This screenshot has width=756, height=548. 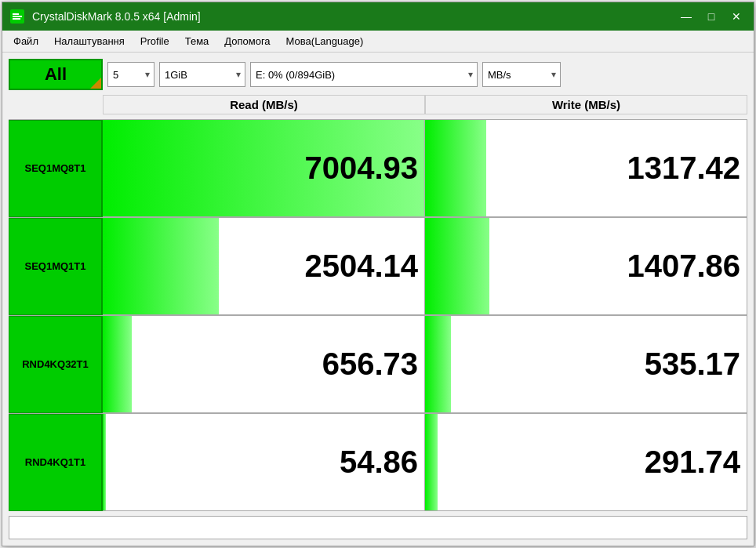 What do you see at coordinates (131, 74) in the screenshot?
I see `count-select-wrapper: 5 1 3 9` at bounding box center [131, 74].